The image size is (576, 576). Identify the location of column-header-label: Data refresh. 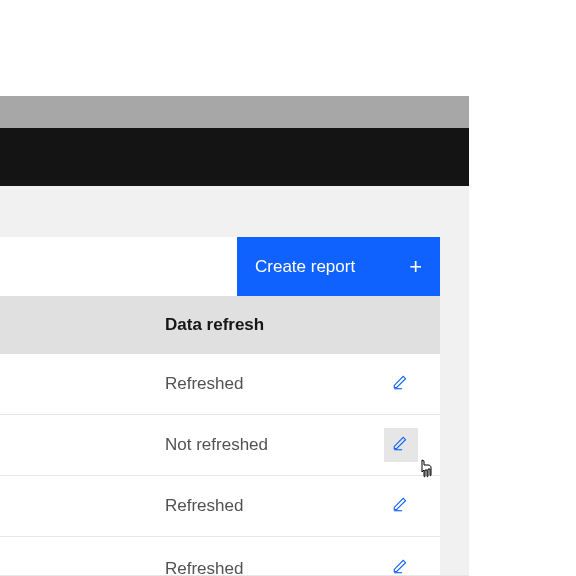
(214, 325).